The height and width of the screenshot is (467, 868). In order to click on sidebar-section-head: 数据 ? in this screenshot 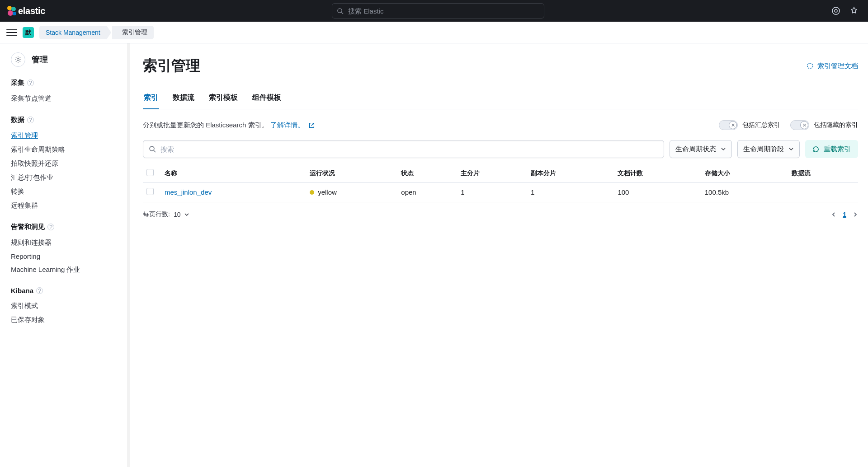, I will do `click(65, 120)`.